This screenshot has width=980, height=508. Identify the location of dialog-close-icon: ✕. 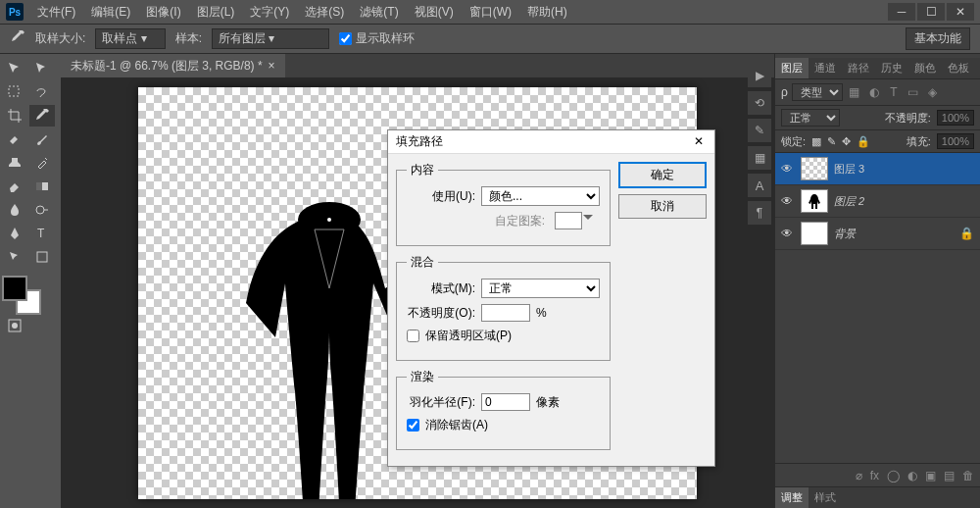
(699, 142).